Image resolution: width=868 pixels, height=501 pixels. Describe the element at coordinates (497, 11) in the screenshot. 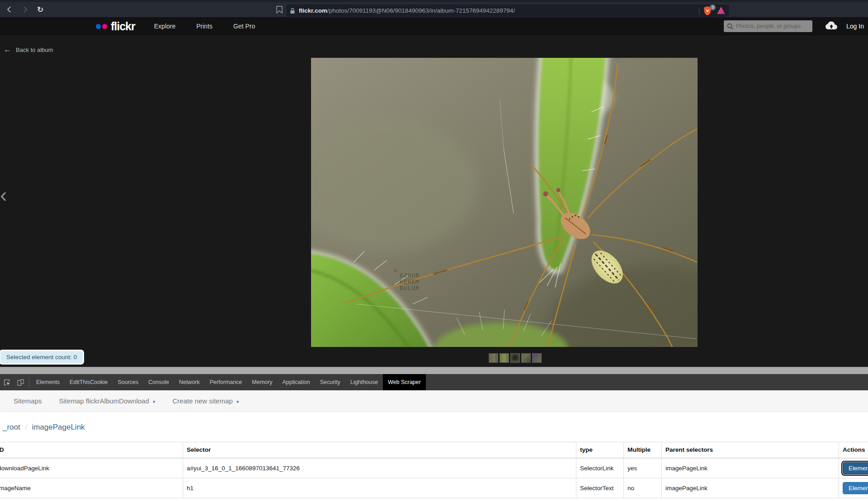

I see `url-text: flickr.com/photos/70091193@N06/901849096…` at that location.